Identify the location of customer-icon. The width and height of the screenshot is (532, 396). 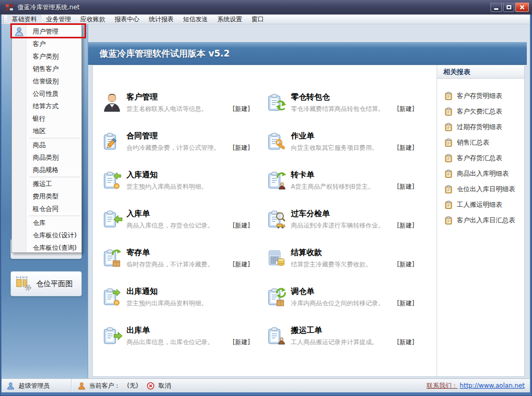
(112, 103).